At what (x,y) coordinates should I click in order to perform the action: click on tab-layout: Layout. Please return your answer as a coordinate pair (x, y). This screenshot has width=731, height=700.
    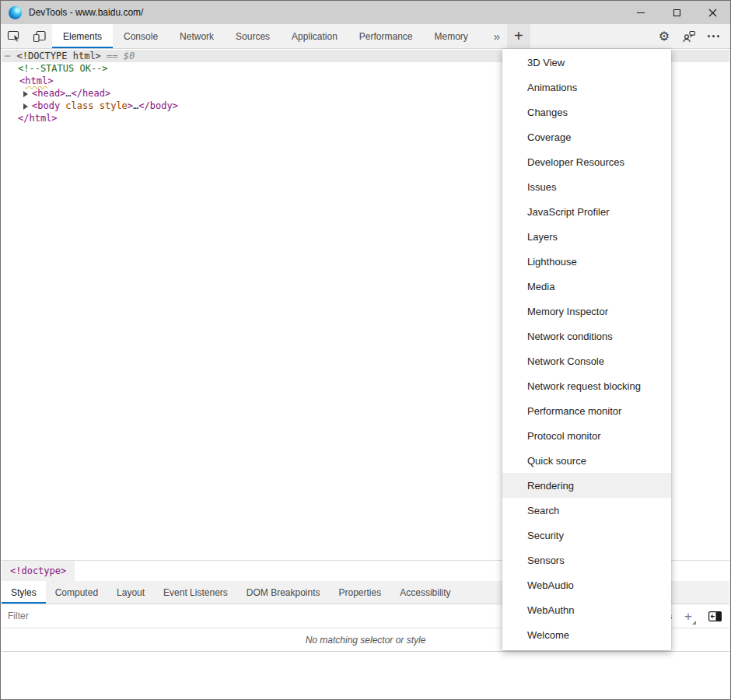
    Looking at the image, I should click on (131, 593).